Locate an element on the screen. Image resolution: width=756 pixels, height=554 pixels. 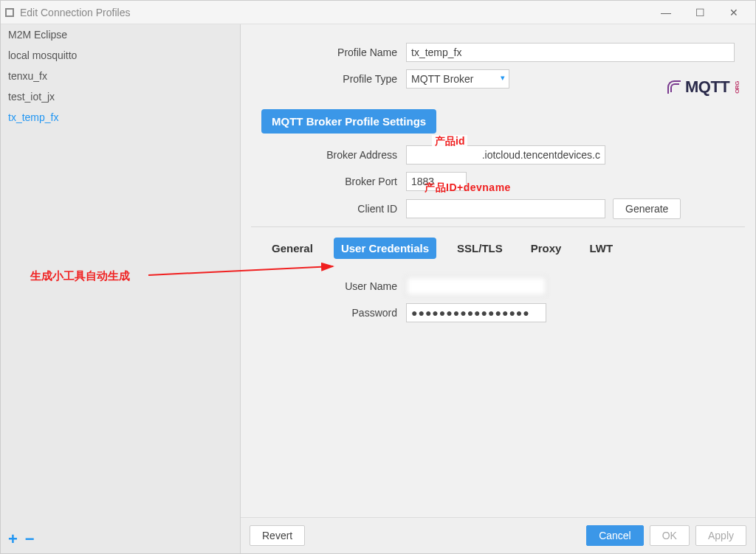
broker-address-label: Broker Address is located at coordinates (329, 155).